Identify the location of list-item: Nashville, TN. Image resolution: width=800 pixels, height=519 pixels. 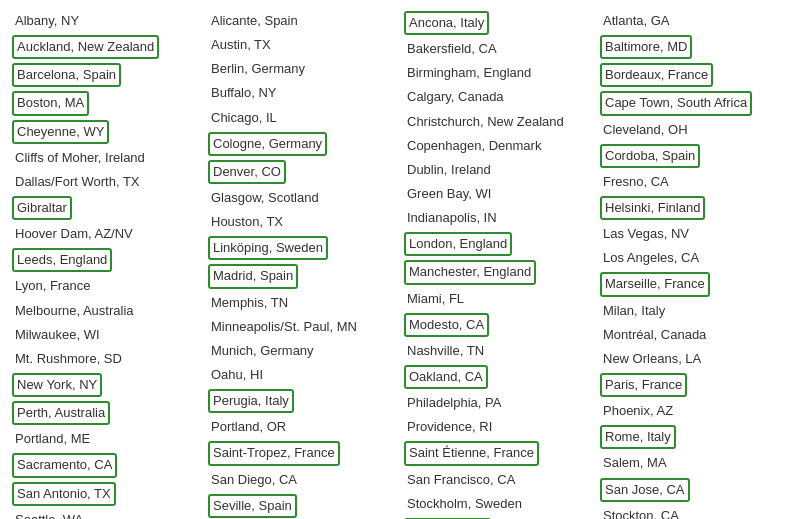
(498, 351).